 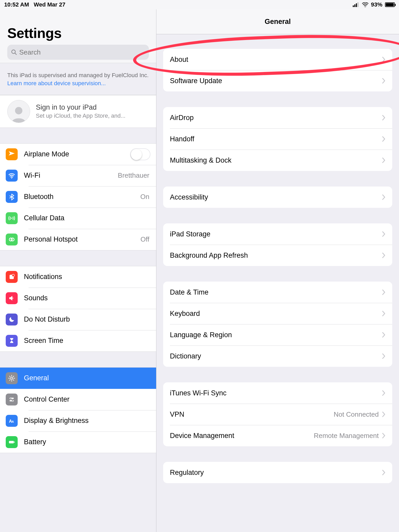 What do you see at coordinates (278, 356) in the screenshot?
I see `detail-row-dictionary: Dictionary` at bounding box center [278, 356].